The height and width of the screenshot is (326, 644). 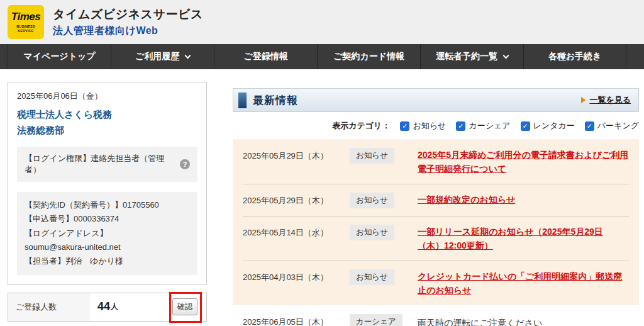 What do you see at coordinates (275, 101) in the screenshot?
I see `section-title: 最新情報` at bounding box center [275, 101].